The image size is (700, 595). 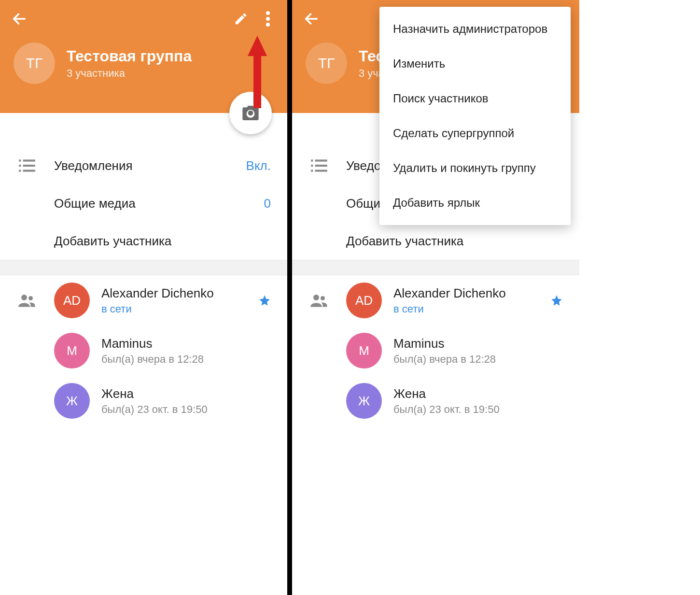 I want to click on group-info: ТГ Тестовая группа 3 участника, so click(x=144, y=63).